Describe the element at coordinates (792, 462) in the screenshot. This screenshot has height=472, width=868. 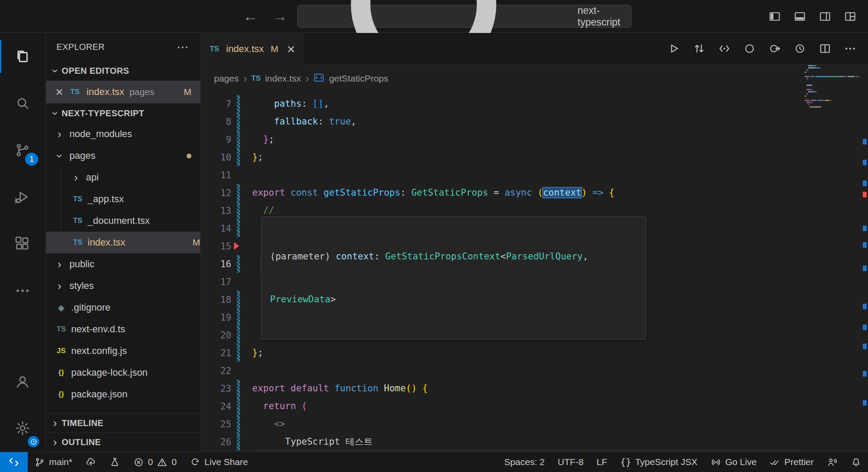
I see `prettier-status: Prettier` at that location.